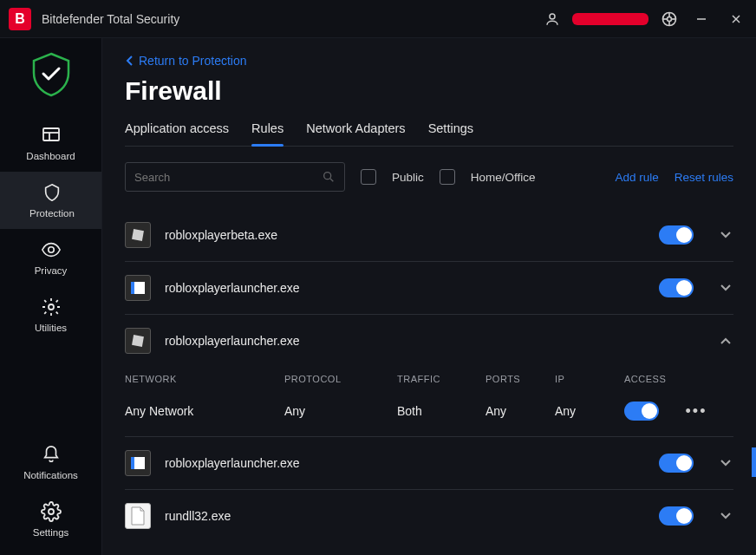 The image size is (756, 555). What do you see at coordinates (51, 271) in the screenshot?
I see `sidebar-item-label: Privacy` at bounding box center [51, 271].